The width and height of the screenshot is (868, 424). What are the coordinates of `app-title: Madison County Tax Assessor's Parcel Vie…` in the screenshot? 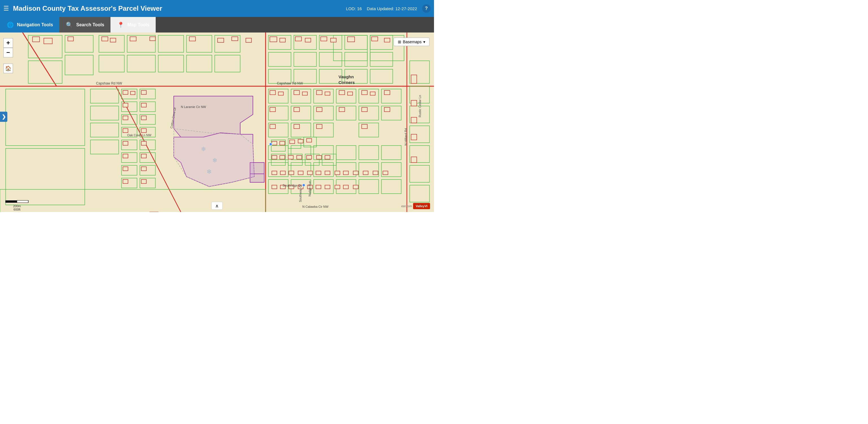 It's located at (179, 8).